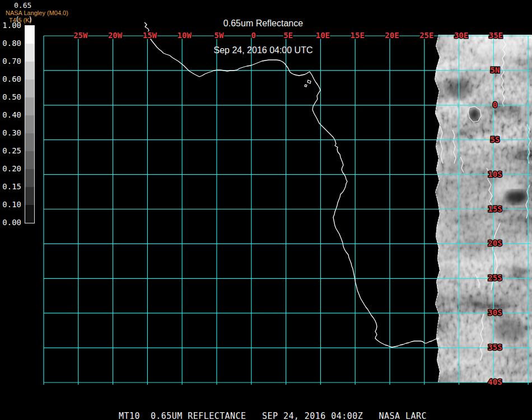 This screenshot has width=532, height=420. What do you see at coordinates (12, 43) in the screenshot?
I see `colorbar-tick-label: 0.80` at bounding box center [12, 43].